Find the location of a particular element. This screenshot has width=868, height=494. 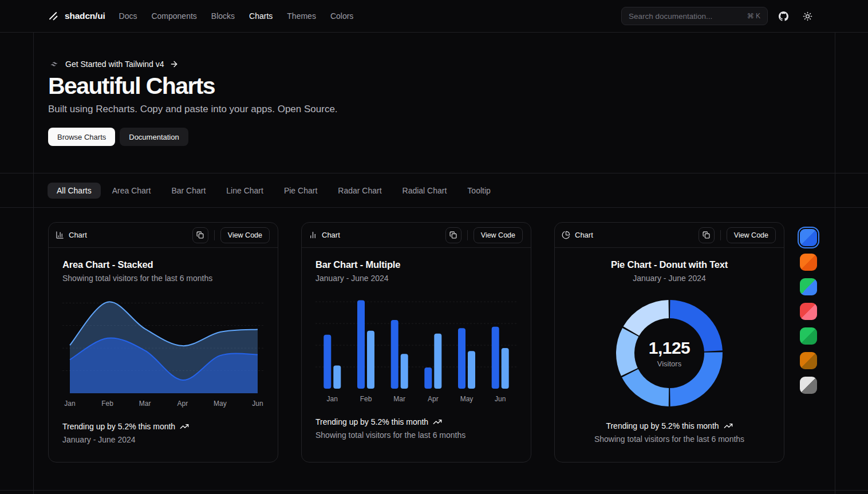

tab-all-charts: All Charts is located at coordinates (74, 191).